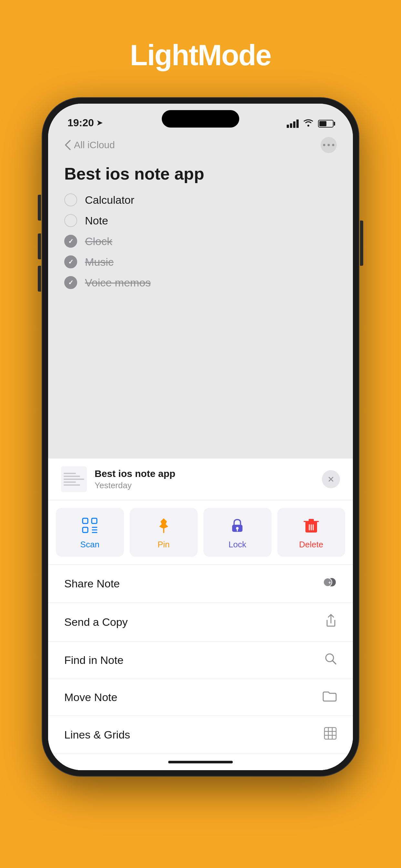 Image resolution: width=401 pixels, height=868 pixels. I want to click on checklist-item-0: Calculator, so click(201, 200).